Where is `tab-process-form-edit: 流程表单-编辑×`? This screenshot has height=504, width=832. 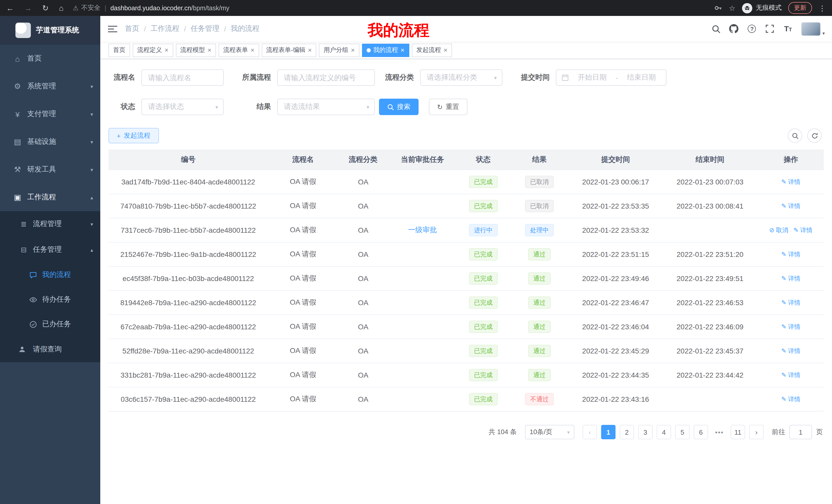 tab-process-form-edit: 流程表单-编辑× is located at coordinates (289, 50).